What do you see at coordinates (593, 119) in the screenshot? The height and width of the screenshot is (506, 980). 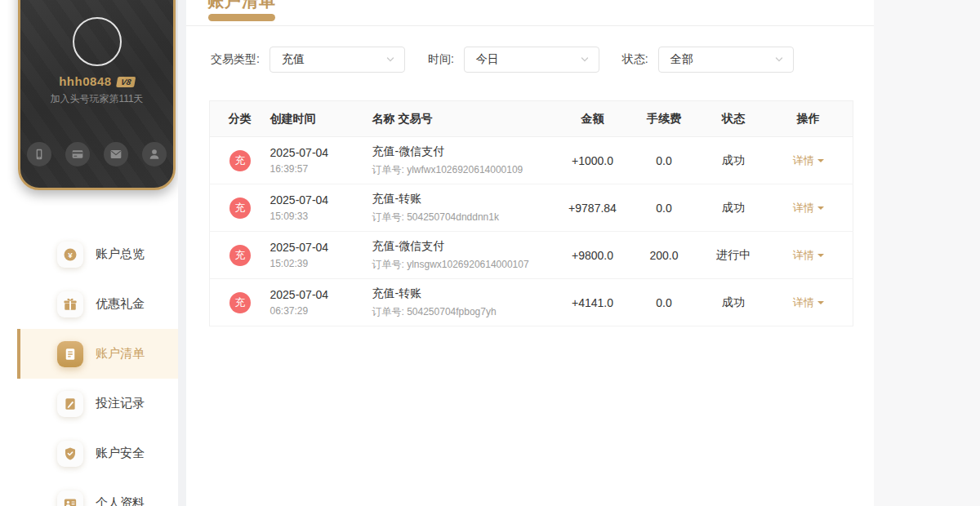 I see `column-header: 金额` at bounding box center [593, 119].